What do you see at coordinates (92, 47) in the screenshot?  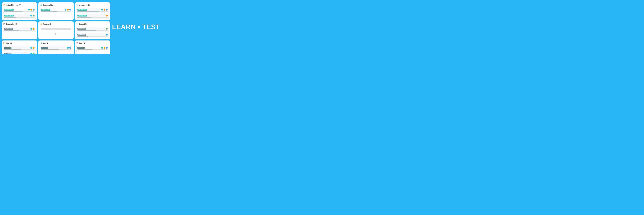 I see `column-later: Later (1)SOLUTION` at bounding box center [92, 47].